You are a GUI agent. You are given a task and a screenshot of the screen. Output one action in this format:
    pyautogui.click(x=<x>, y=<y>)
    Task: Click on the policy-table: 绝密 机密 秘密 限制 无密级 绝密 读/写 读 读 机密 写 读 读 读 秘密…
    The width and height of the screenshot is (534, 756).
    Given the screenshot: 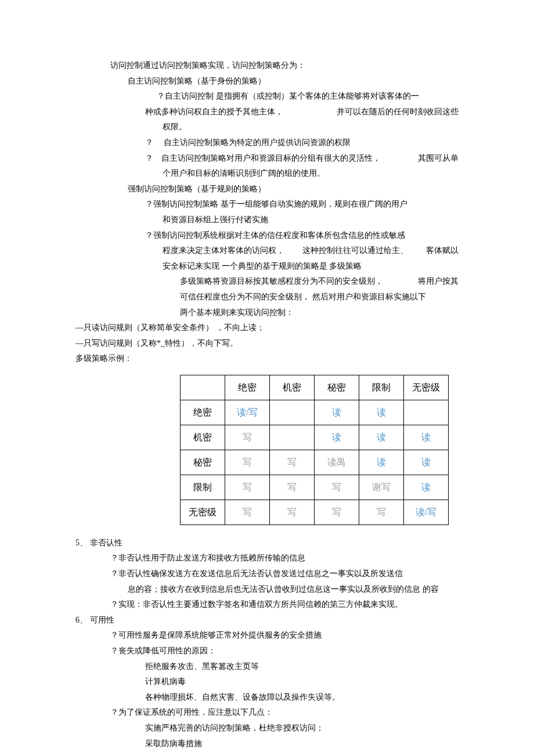 What is the action you would take?
    pyautogui.click(x=315, y=450)
    